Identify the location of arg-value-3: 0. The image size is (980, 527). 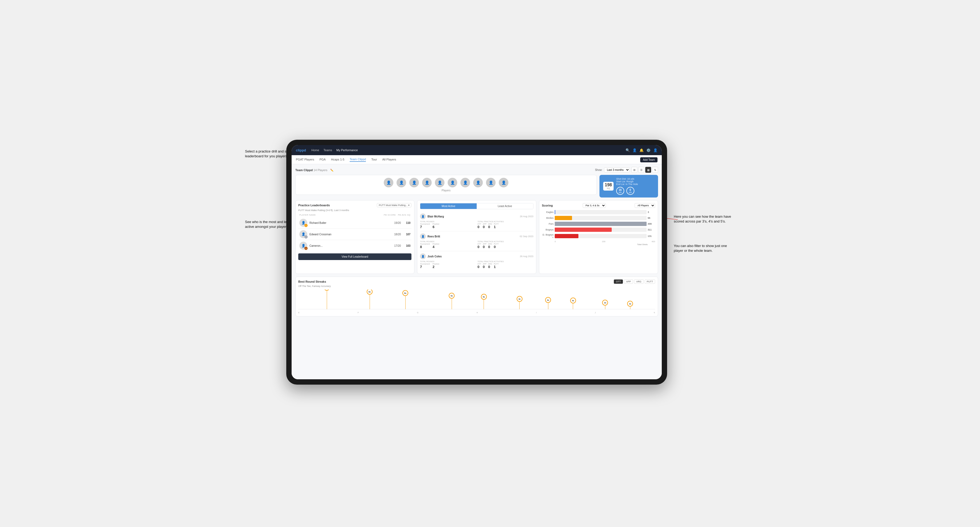
(490, 267).